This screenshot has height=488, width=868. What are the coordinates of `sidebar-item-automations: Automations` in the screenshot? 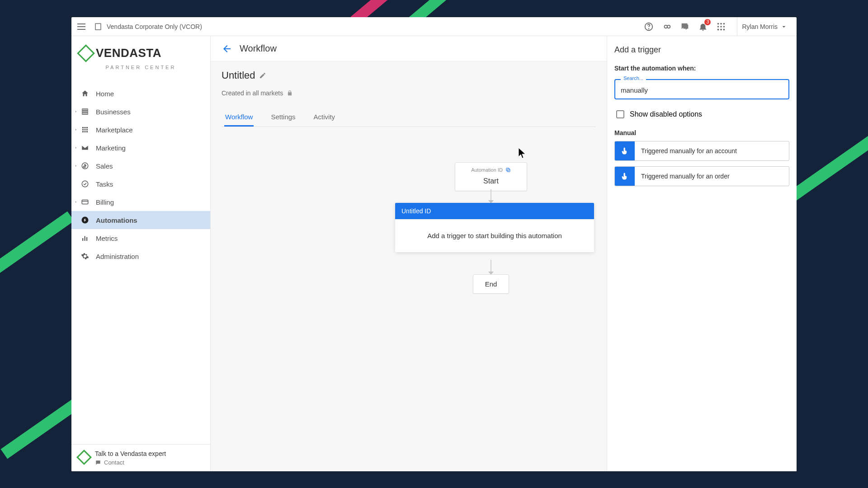 It's located at (141, 220).